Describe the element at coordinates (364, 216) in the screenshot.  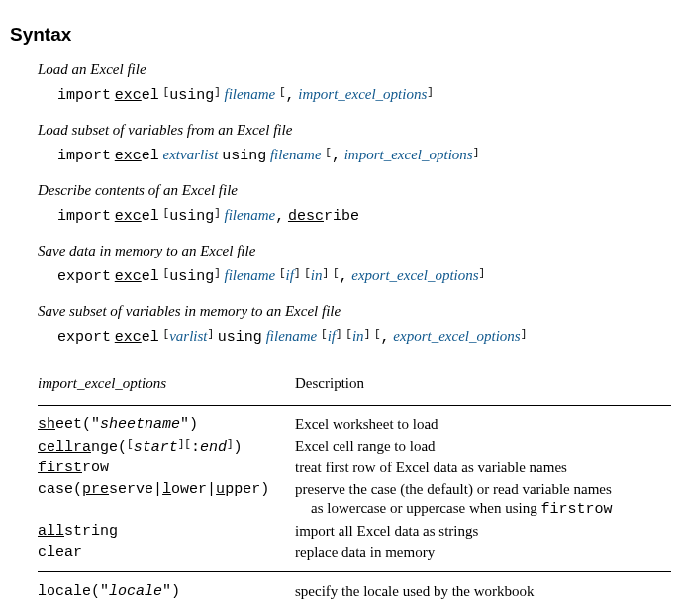
I see `command-line: import excel [using] filename, describe` at that location.